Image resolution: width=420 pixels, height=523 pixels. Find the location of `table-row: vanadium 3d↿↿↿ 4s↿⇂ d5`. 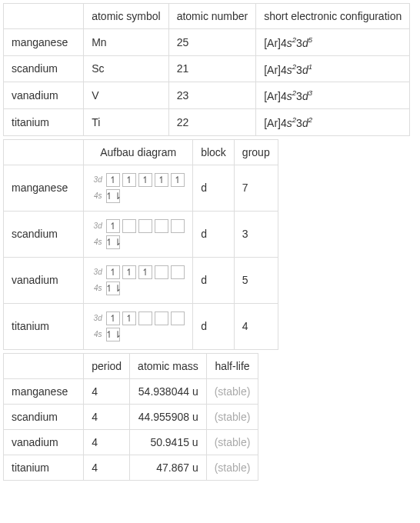

table-row: vanadium 3d↿↿↿ 4s↿⇂ d5 is located at coordinates (142, 280).